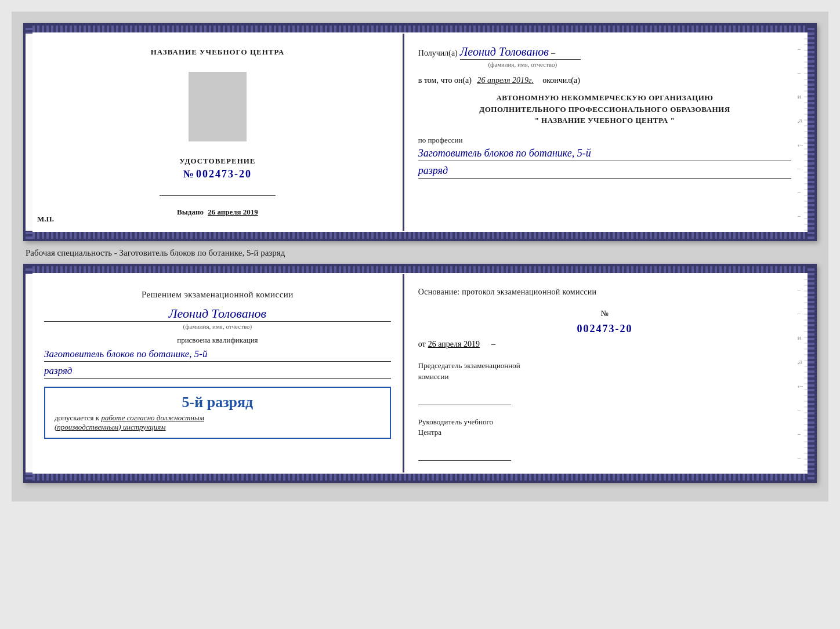  What do you see at coordinates (420, 477) in the screenshot?
I see `footer-stripe-qual` at bounding box center [420, 477].